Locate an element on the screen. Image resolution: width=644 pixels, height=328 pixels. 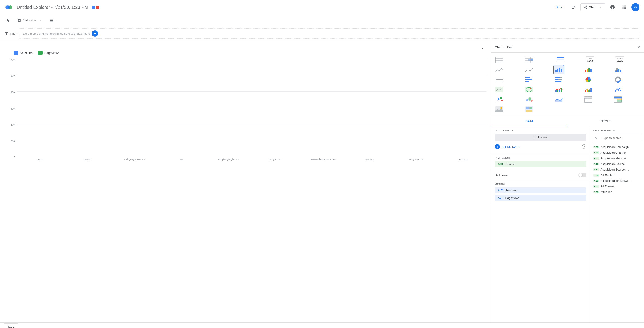
chart-type-table1 is located at coordinates (500, 60).